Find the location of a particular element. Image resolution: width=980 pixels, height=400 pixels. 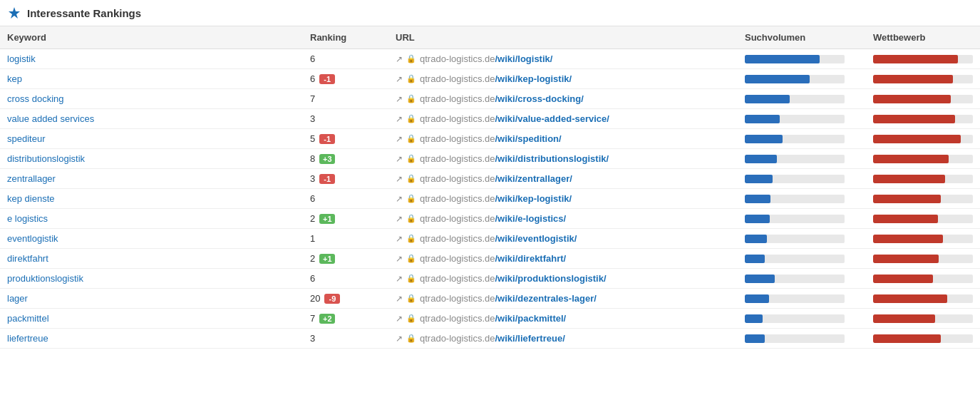

ranking-badge: +2 is located at coordinates (327, 319).